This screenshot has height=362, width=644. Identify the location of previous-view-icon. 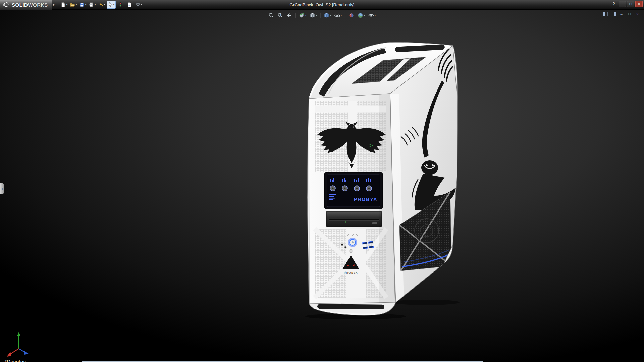
(289, 15).